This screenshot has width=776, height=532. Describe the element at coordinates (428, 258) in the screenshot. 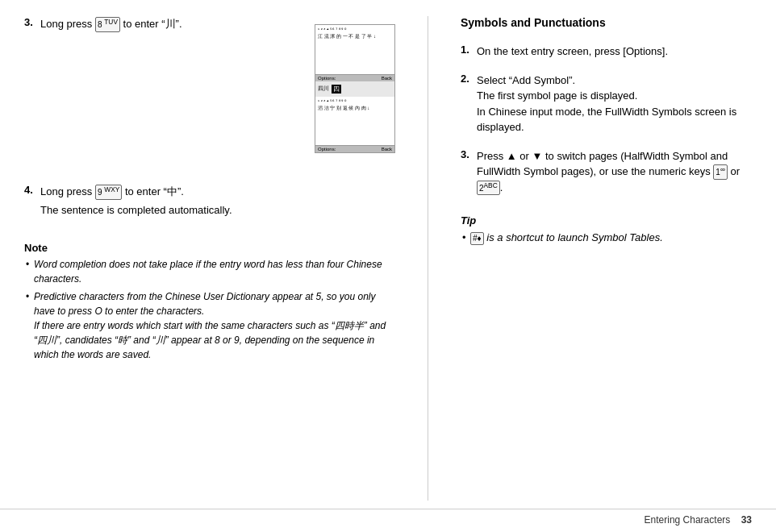

I see `column-divider` at that location.